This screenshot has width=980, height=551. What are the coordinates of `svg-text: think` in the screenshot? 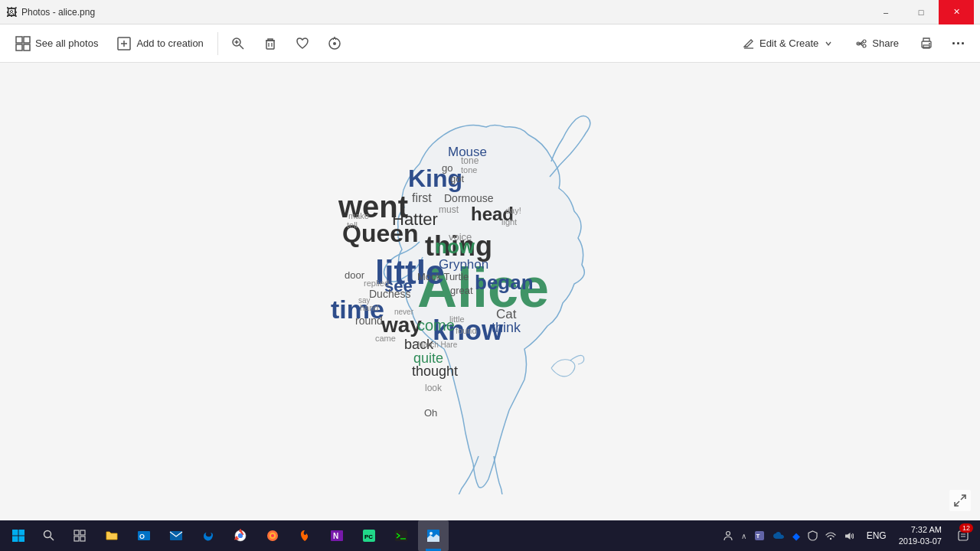 It's located at (507, 328).